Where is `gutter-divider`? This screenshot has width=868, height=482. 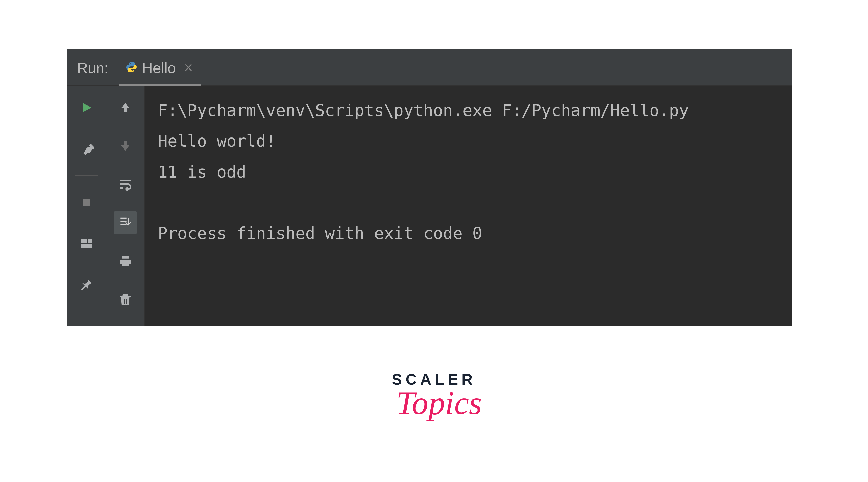 gutter-divider is located at coordinates (87, 175).